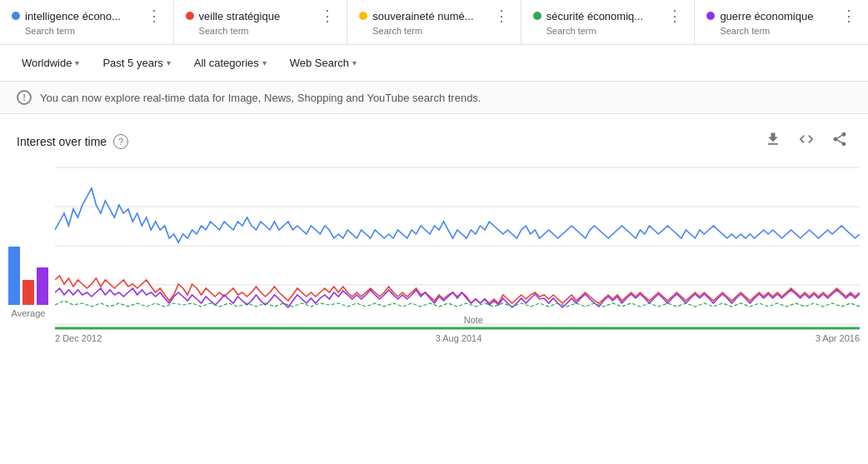 This screenshot has height=464, width=868. Describe the element at coordinates (773, 142) in the screenshot. I see `download-button` at that location.